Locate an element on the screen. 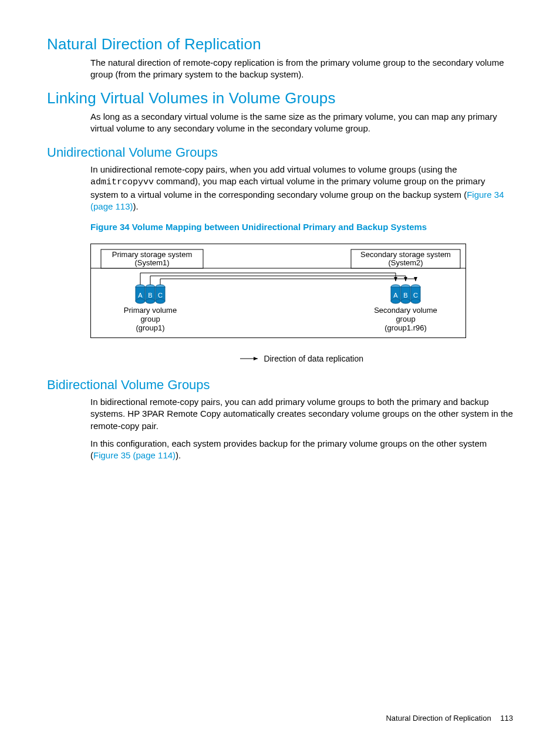  page-number: 113 is located at coordinates (507, 718).